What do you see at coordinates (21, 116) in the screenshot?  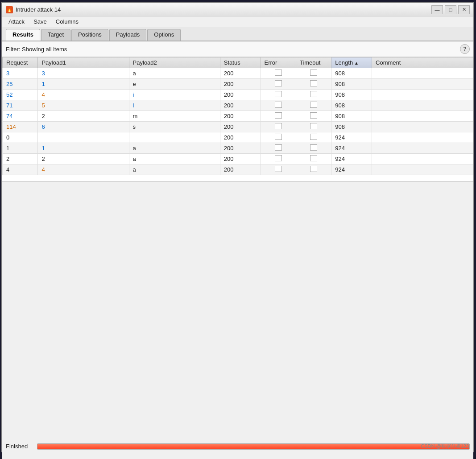 I see `cell-request: 74` at bounding box center [21, 116].